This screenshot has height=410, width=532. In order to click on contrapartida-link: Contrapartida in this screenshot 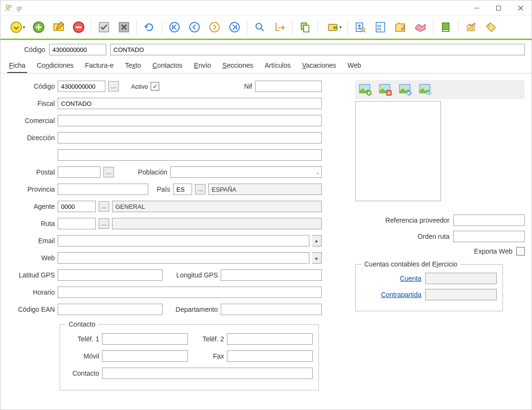, I will do `click(401, 295)`.